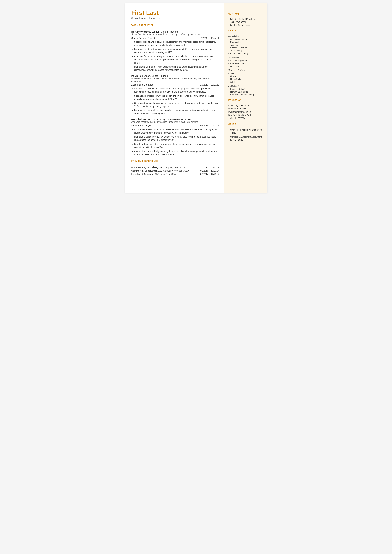 The image size is (392, 554). Describe the element at coordinates (210, 126) in the screenshot. I see `job-3-dates: 06/2018 – 09/2019` at that location.